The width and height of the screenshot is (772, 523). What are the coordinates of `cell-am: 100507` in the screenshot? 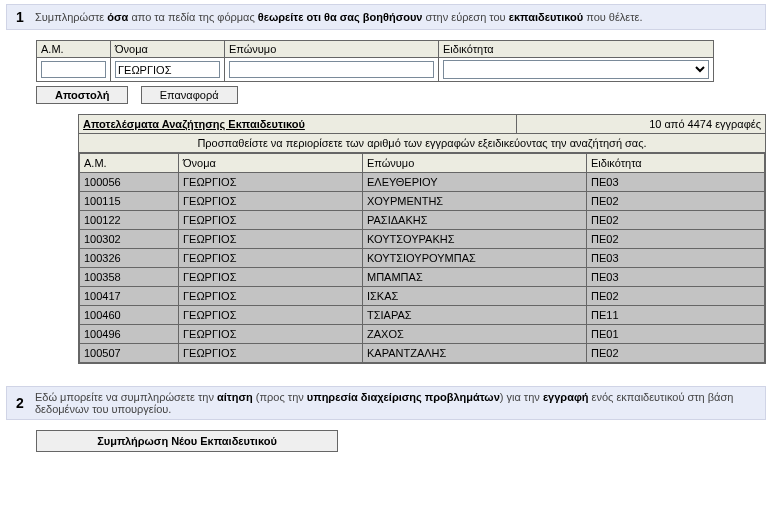 It's located at (130, 354).